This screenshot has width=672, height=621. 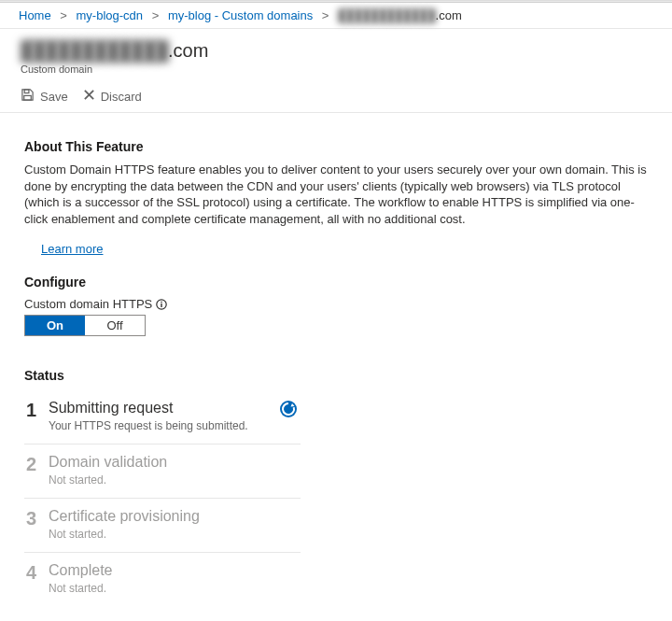 I want to click on status-step-4: 4 Complete Not started., so click(x=162, y=579).